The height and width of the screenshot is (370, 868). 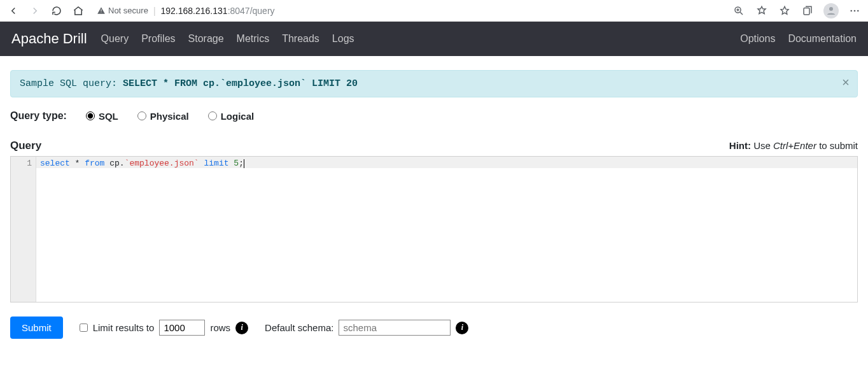 I want to click on schema-input, so click(x=395, y=327).